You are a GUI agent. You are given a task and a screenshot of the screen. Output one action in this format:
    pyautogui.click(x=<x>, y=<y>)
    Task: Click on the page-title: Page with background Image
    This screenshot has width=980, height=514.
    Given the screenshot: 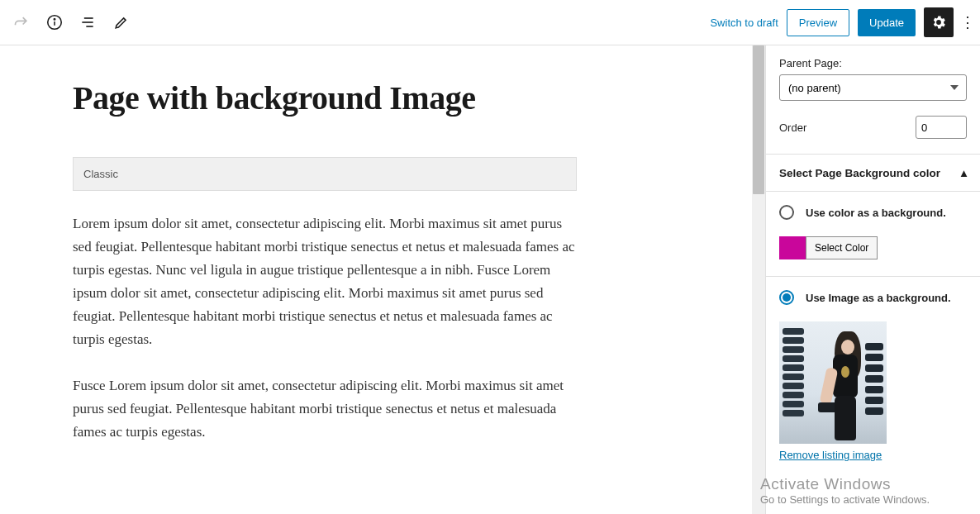 What is the action you would take?
    pyautogui.click(x=325, y=98)
    